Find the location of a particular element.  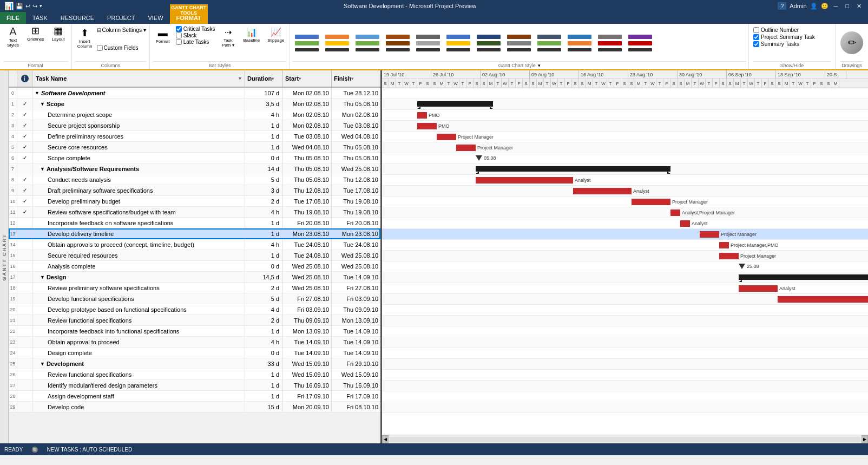

table-row: 13Develop delivery timeline1 dMon 23.08.… is located at coordinates (195, 234).